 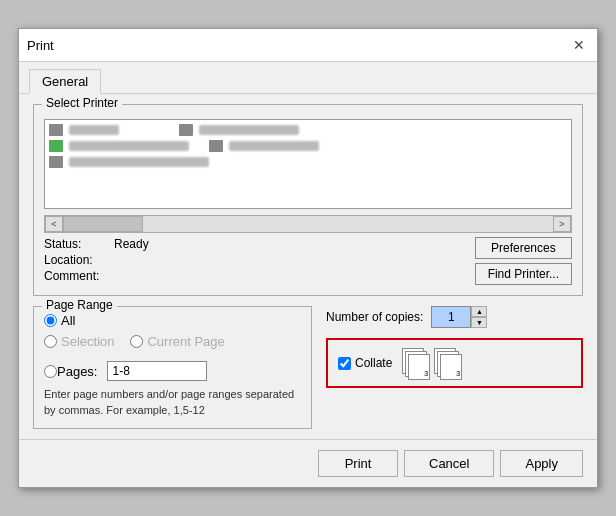 What do you see at coordinates (459, 317) in the screenshot?
I see `copies-spinner: ▲ ▼` at bounding box center [459, 317].